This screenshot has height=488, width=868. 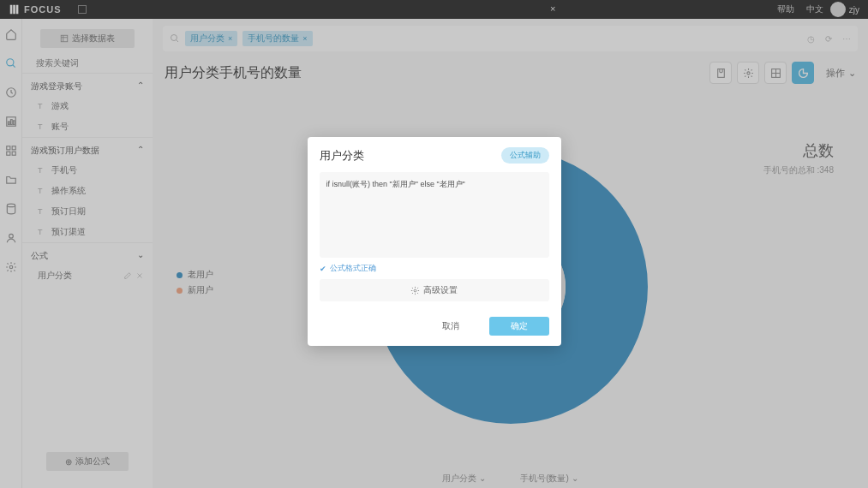 I want to click on valid-text: 公式格式正确, so click(x=353, y=269).